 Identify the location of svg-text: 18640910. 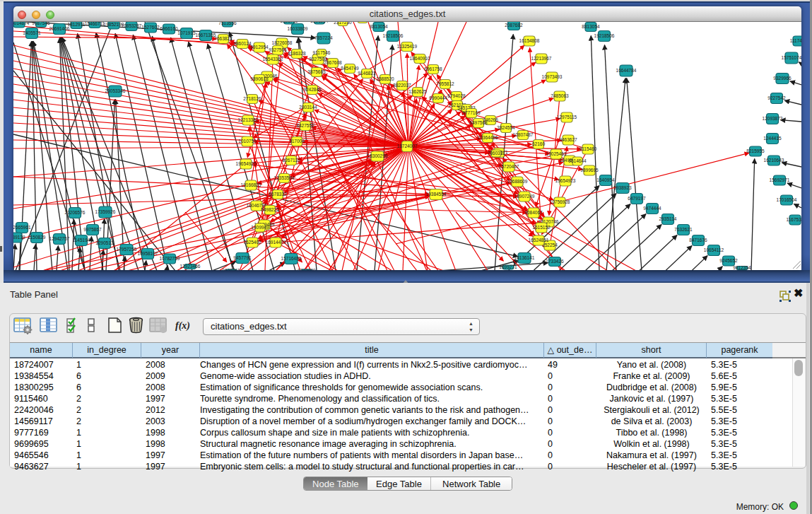
(420, 58).